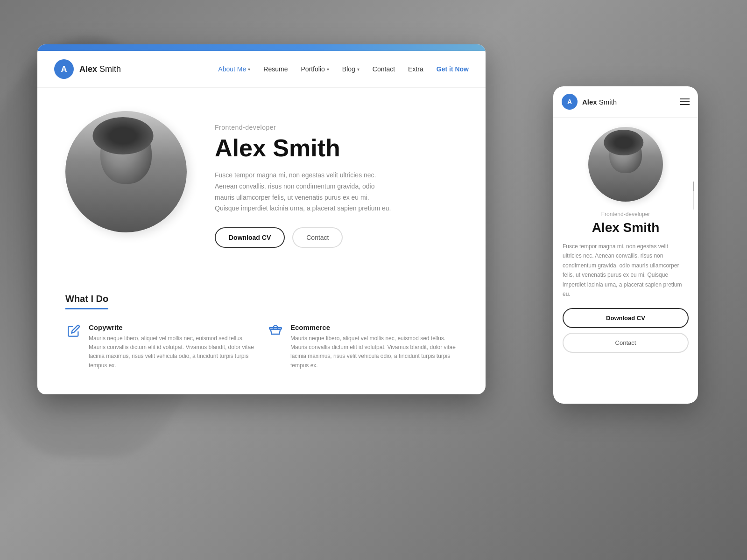  What do you see at coordinates (250, 238) in the screenshot?
I see `download-cv-button: Download CV` at bounding box center [250, 238].